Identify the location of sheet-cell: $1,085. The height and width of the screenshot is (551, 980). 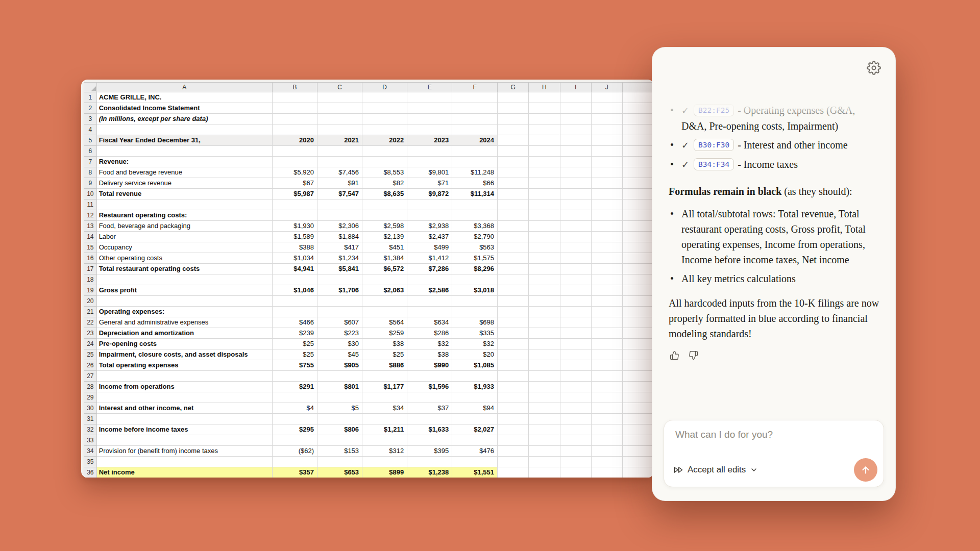
(475, 365).